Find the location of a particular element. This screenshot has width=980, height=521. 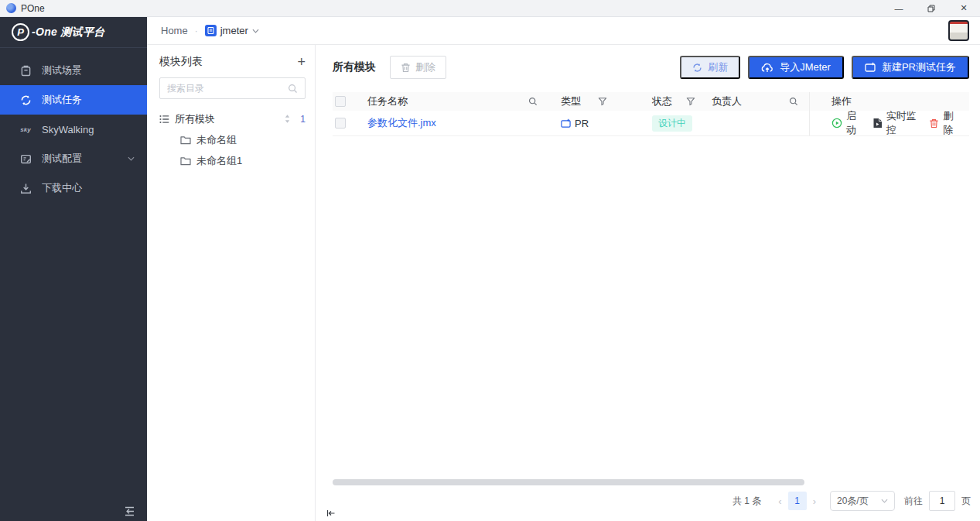

restore-button is located at coordinates (931, 8).